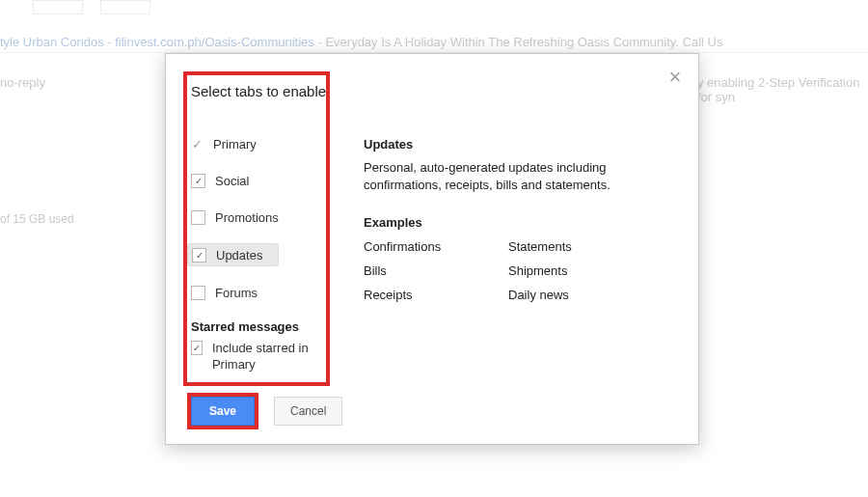 This screenshot has width=868, height=497. What do you see at coordinates (581, 295) in the screenshot?
I see `example-item: Daily news` at bounding box center [581, 295].